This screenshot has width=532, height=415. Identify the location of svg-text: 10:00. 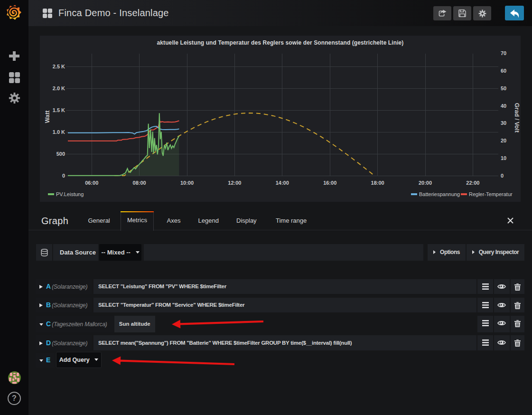
(187, 183).